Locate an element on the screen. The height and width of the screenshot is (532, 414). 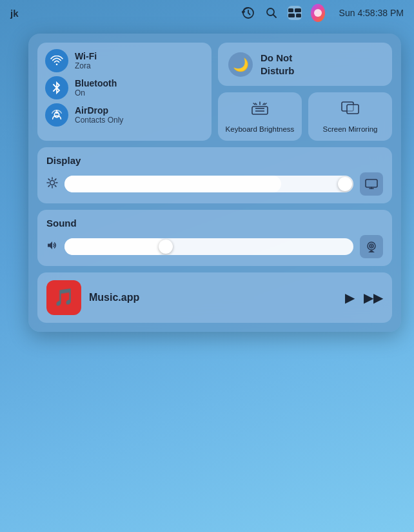
keyboard-brightness-icon is located at coordinates (260, 110).